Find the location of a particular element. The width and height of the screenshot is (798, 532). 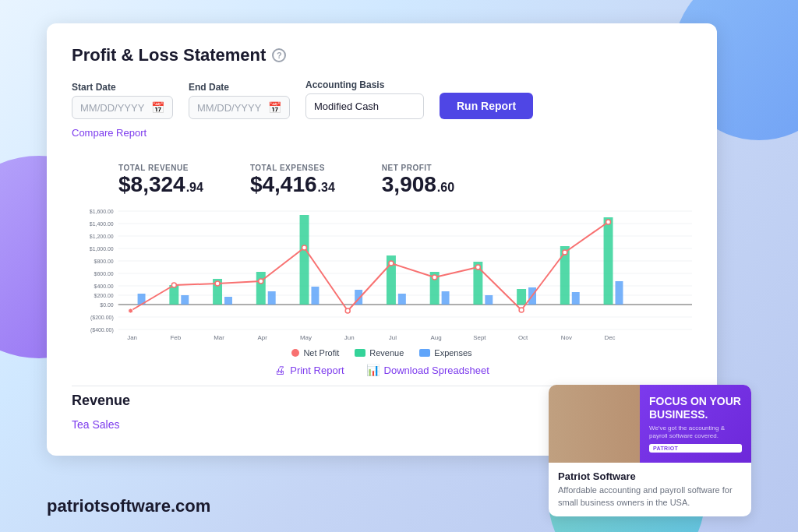

ad-description: Affordable accounting and payroll softwa… is located at coordinates (650, 497).